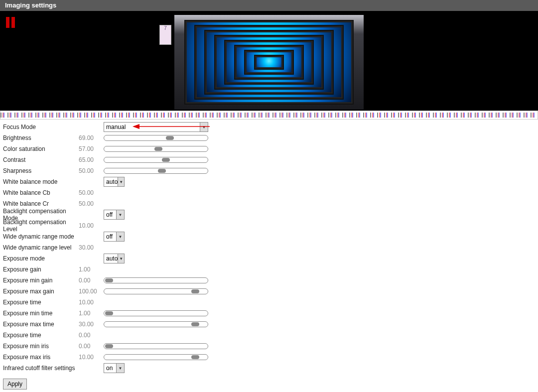 Image resolution: width=538 pixels, height=392 pixels. What do you see at coordinates (269, 302) in the screenshot?
I see `row-exp-time: Exposure time 10.00` at bounding box center [269, 302].